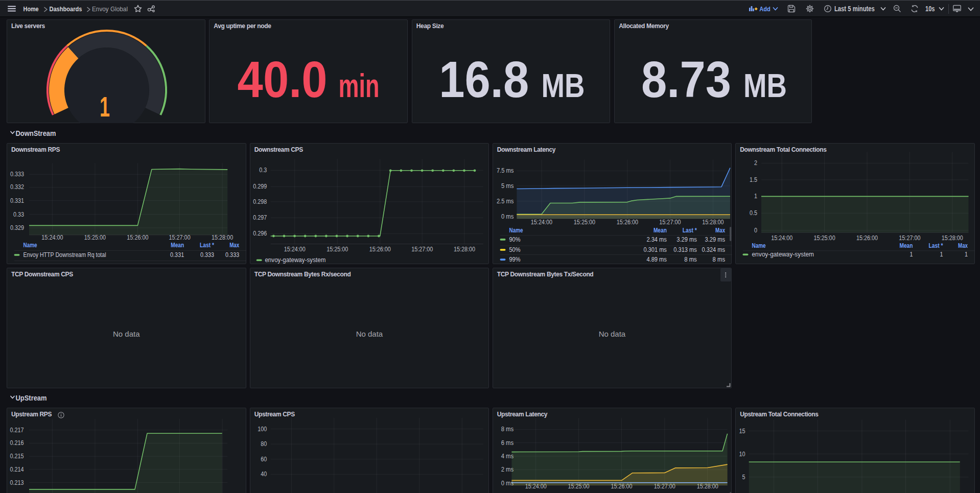 The height and width of the screenshot is (493, 980). Describe the element at coordinates (656, 240) in the screenshot. I see `svg-text: 2.34 ms` at that location.